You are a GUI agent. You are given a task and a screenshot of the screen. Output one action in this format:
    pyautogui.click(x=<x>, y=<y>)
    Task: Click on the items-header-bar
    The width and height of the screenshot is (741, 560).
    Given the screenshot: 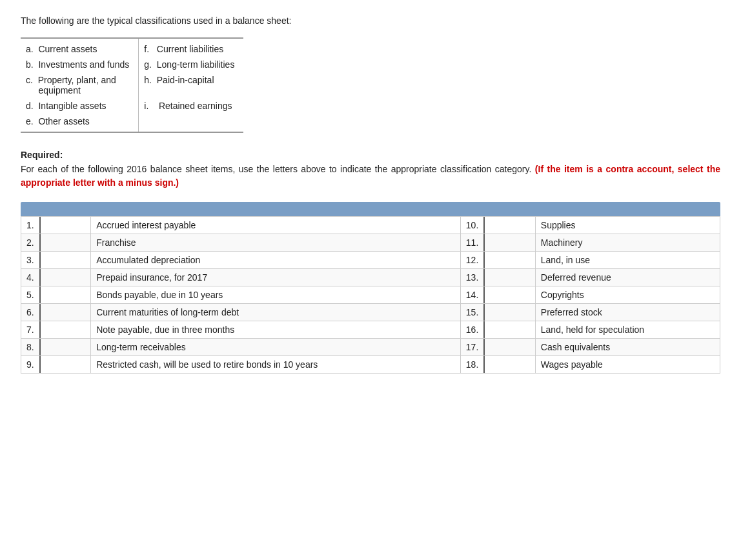 What is the action you would take?
    pyautogui.click(x=370, y=209)
    